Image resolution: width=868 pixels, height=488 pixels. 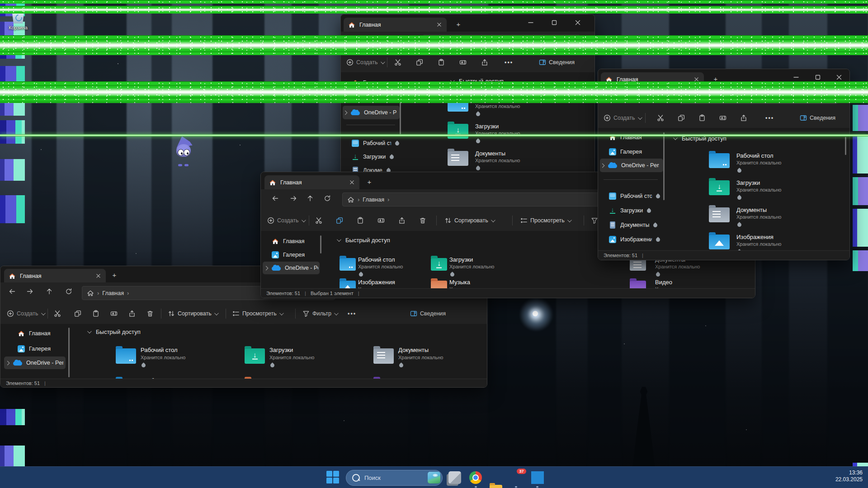 What do you see at coordinates (333, 478) in the screenshot?
I see `start-button` at bounding box center [333, 478].